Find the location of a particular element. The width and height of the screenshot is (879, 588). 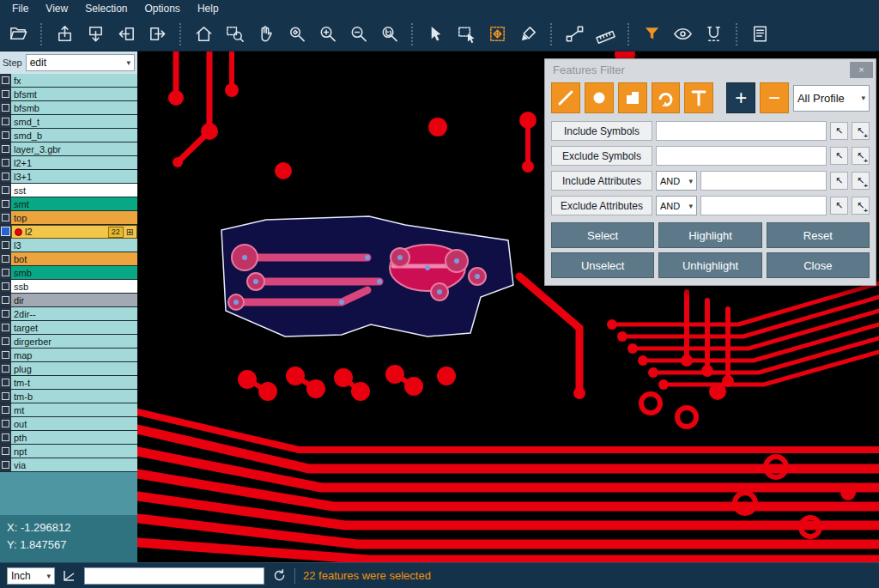

command-input is located at coordinates (174, 576).